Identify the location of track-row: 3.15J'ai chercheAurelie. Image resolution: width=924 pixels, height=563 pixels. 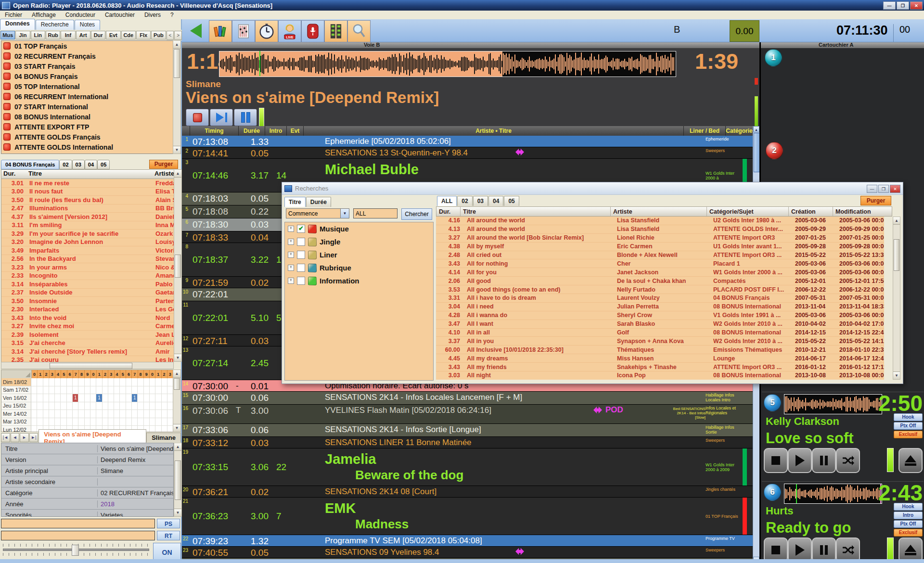
(88, 344).